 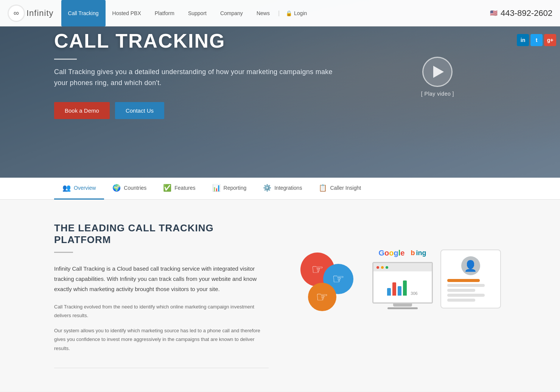 I want to click on monitor-base, so click(x=403, y=308).